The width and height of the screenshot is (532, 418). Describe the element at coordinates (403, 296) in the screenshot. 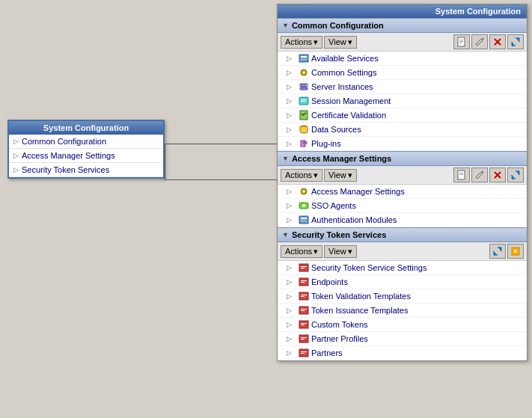

I see `tree-item-token-validation-templates: ▷ Token Validation Templates` at that location.